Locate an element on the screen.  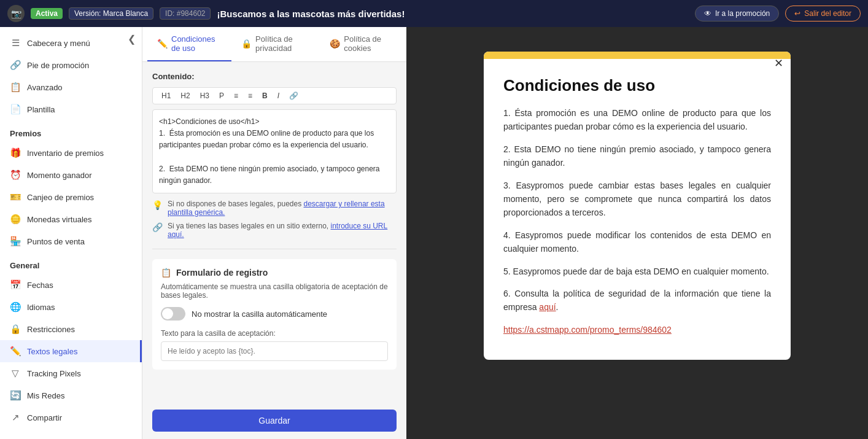
save-button: Guardar is located at coordinates (274, 421).